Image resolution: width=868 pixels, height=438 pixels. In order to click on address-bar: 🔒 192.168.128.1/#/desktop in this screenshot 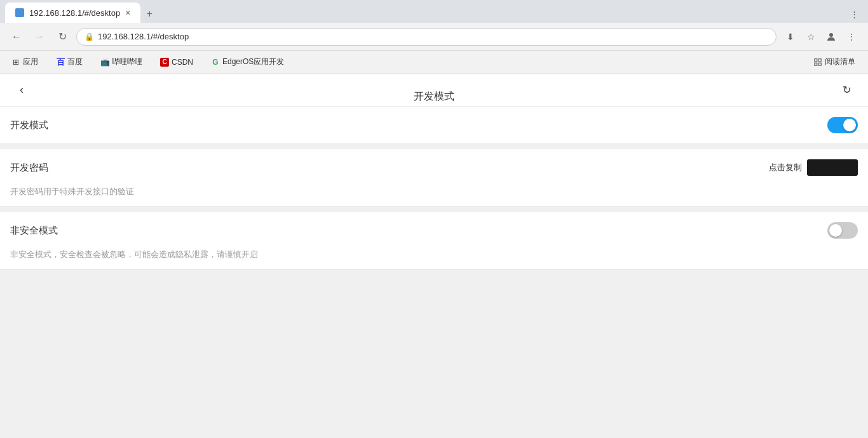, I will do `click(426, 37)`.